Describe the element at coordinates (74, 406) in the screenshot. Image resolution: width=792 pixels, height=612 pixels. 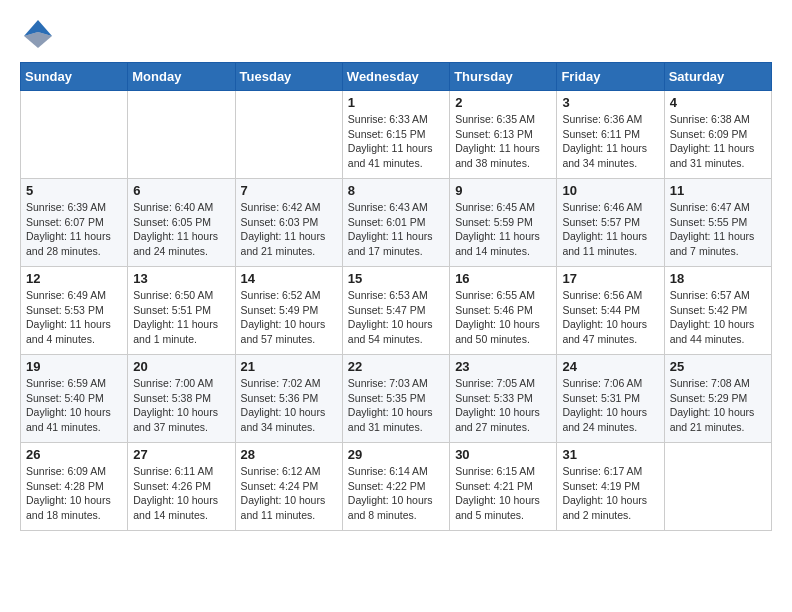
I see `day-info: Sunrise: 6:59 AM Sunset: 5:40 PM Dayligh…` at that location.